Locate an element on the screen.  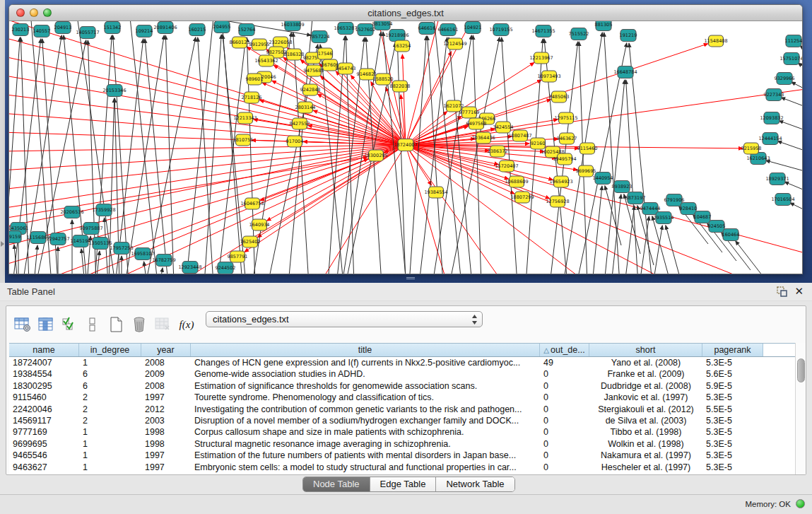
panel-collapse-arrow-icon is located at coordinates (3, 244).